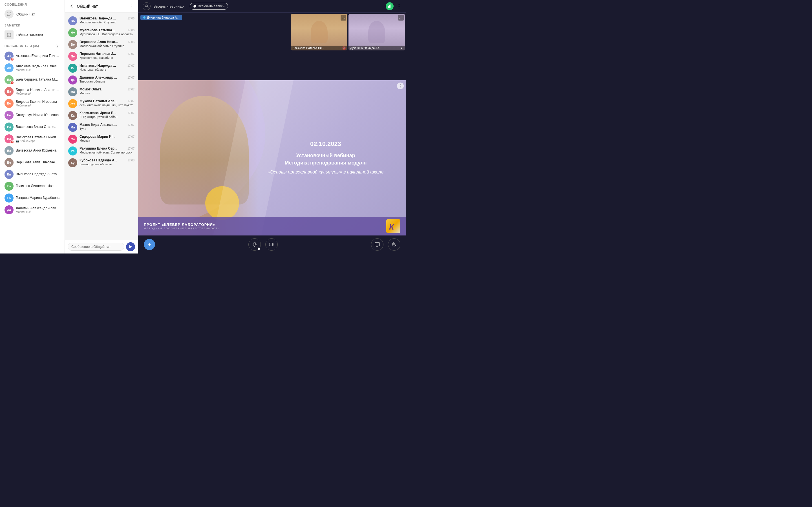 The height and width of the screenshot is (507, 812). Describe the element at coordinates (38, 56) in the screenshot. I see `user-name: Аксенова Екатерина Григорьевна` at that location.